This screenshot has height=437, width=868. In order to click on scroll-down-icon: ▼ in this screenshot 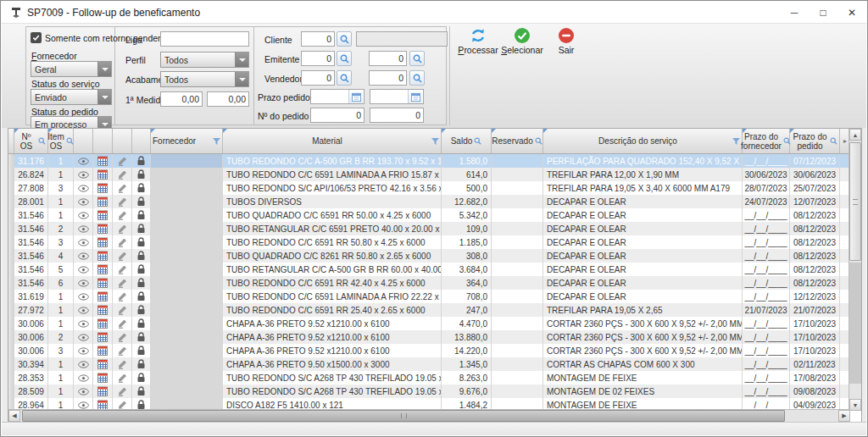, I will do `click(855, 405)`.